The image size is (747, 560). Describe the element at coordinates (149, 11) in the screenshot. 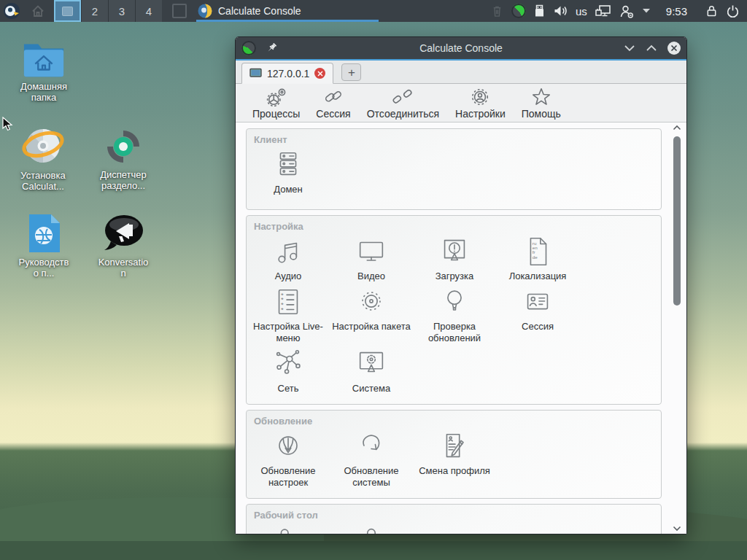

I see `workspace-4: 4` at that location.